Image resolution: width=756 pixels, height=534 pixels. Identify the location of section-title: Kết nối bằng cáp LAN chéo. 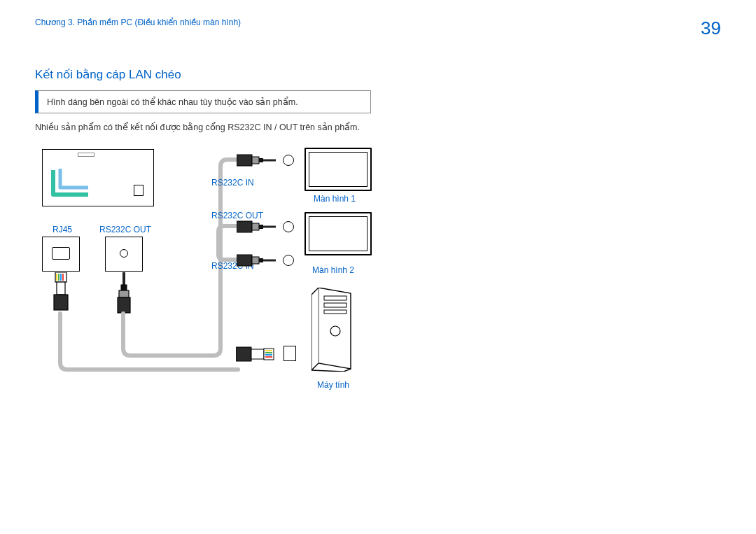
(378, 74).